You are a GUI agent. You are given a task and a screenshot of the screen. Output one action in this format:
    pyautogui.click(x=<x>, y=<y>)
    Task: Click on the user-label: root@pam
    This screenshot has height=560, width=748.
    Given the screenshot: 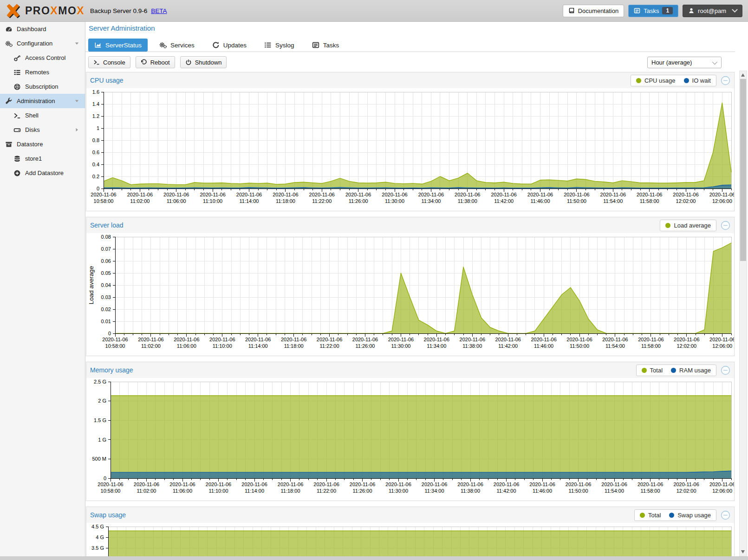 What is the action you would take?
    pyautogui.click(x=712, y=11)
    